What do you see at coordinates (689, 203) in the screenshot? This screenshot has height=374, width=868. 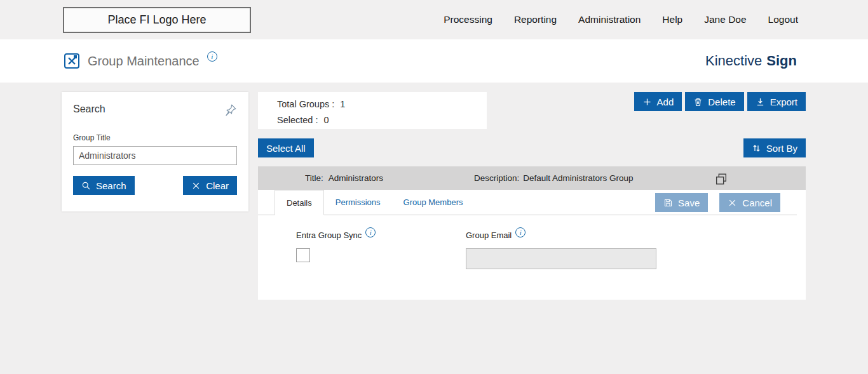 I see `save-button-label: Save` at bounding box center [689, 203].